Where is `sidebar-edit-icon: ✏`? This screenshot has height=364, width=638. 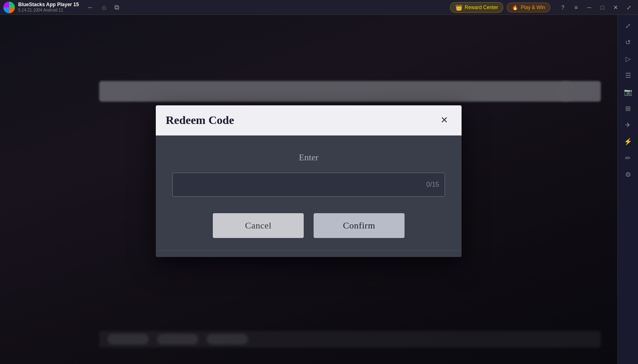
sidebar-edit-icon: ✏ is located at coordinates (628, 158).